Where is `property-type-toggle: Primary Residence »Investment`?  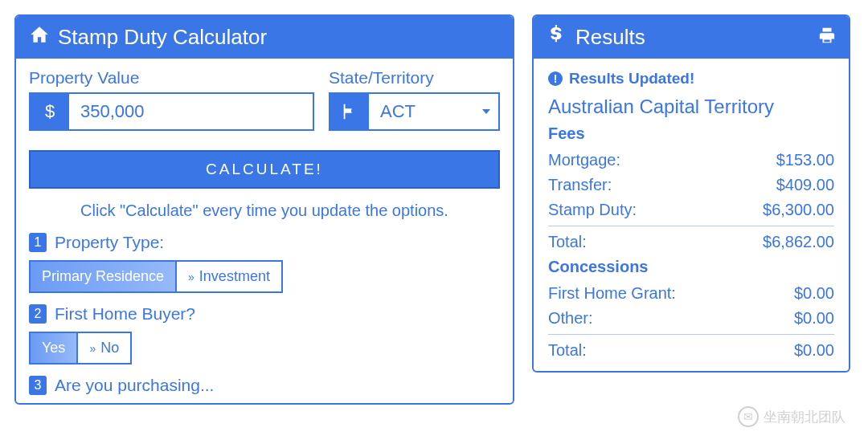
property-type-toggle: Primary Residence »Investment is located at coordinates (156, 276).